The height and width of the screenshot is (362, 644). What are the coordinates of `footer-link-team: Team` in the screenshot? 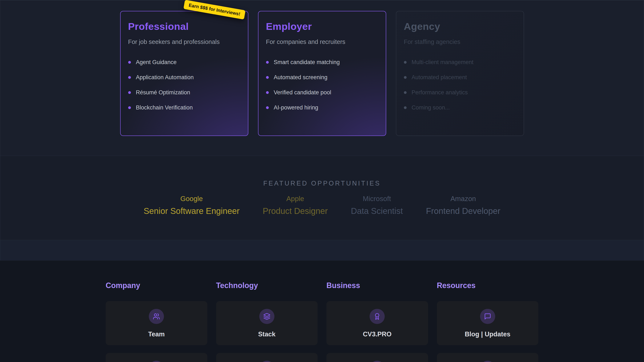 It's located at (156, 323).